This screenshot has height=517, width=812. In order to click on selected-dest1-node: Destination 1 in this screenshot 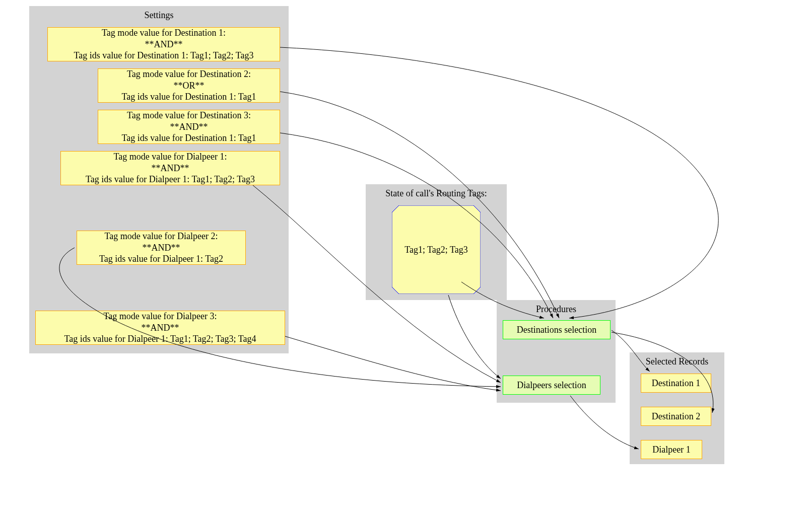, I will do `click(676, 383)`.